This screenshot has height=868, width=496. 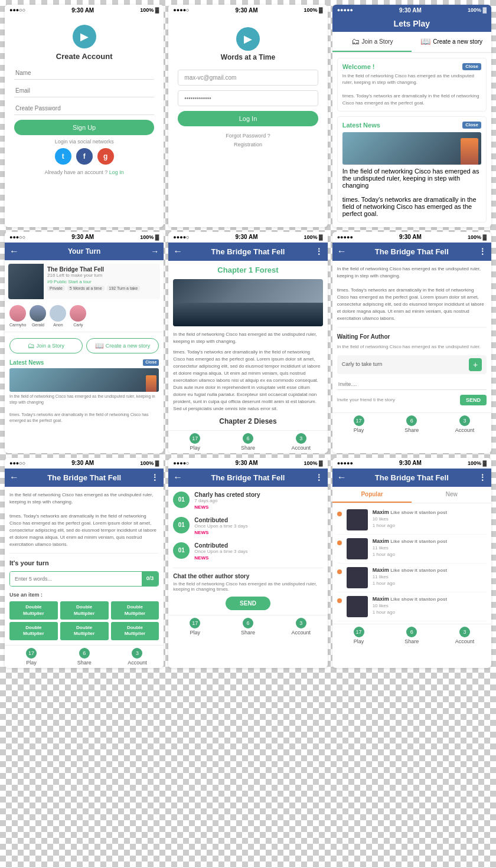 What do you see at coordinates (248, 119) in the screenshot?
I see `login-button: Log In` at bounding box center [248, 119].